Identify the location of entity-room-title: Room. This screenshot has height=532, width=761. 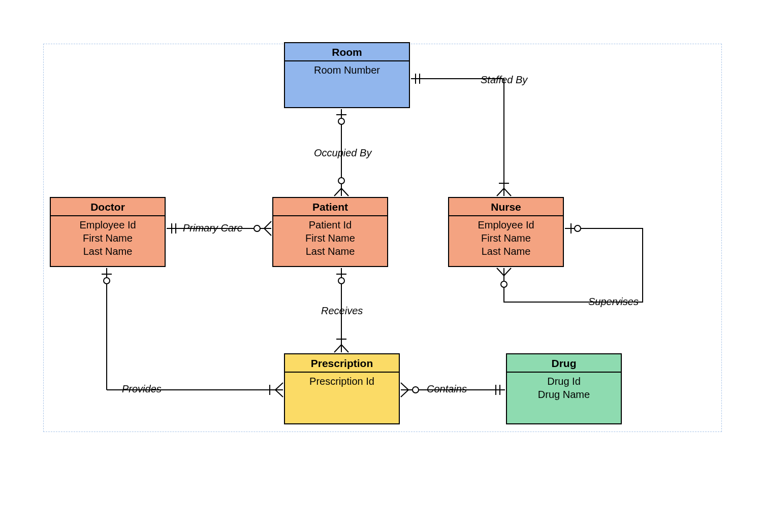
(347, 52).